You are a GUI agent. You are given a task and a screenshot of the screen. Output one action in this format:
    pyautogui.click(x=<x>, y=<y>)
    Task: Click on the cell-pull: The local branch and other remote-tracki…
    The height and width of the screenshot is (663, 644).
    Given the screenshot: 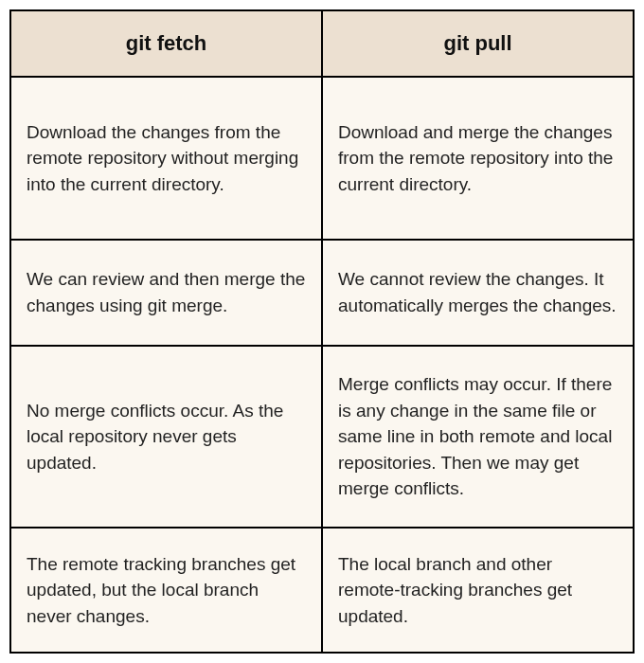 What is the action you would take?
    pyautogui.click(x=477, y=590)
    